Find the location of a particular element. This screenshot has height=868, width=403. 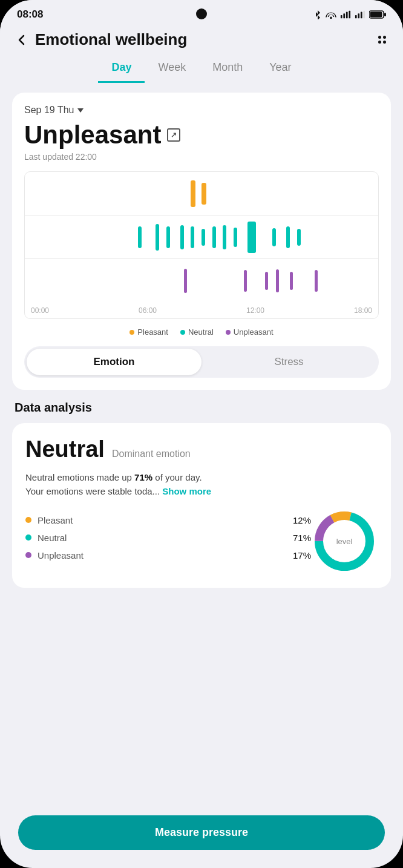

chart-row-neutral is located at coordinates (202, 237).